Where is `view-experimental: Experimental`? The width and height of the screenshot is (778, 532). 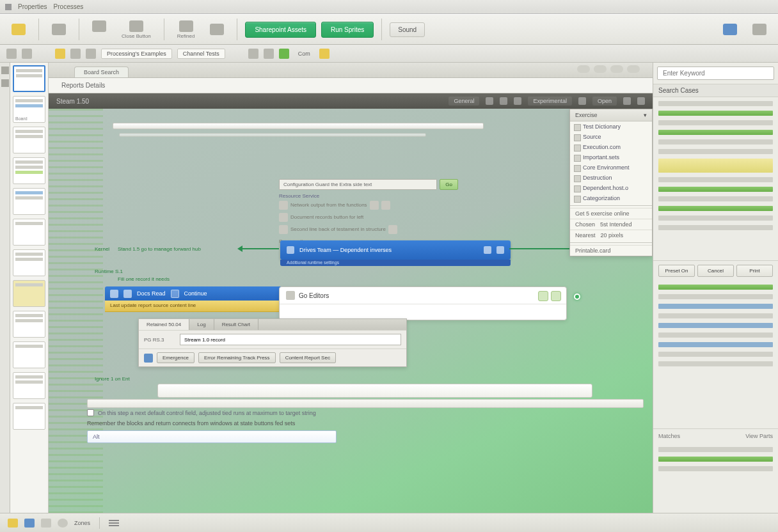
view-experimental: Experimental is located at coordinates (550, 101).